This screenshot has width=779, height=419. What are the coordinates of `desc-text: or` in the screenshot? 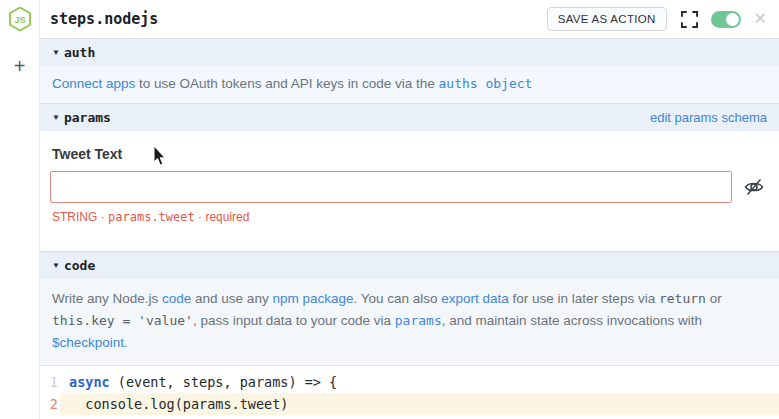 It's located at (714, 298).